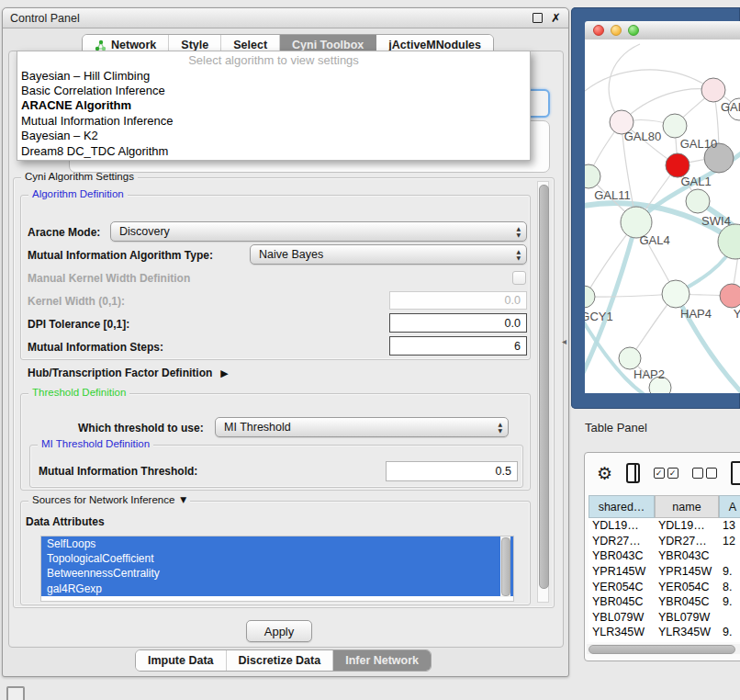 The width and height of the screenshot is (740, 700). What do you see at coordinates (274, 60) in the screenshot?
I see `algorithm-dropdown-prompt: Select algorithm to view settings` at bounding box center [274, 60].